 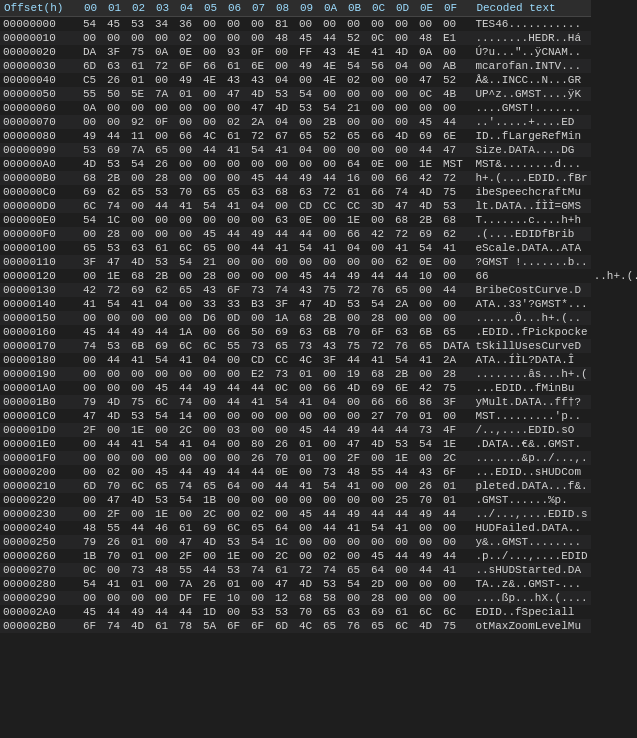 What do you see at coordinates (404, 500) in the screenshot?
I see `cell-hex: 25` at bounding box center [404, 500].